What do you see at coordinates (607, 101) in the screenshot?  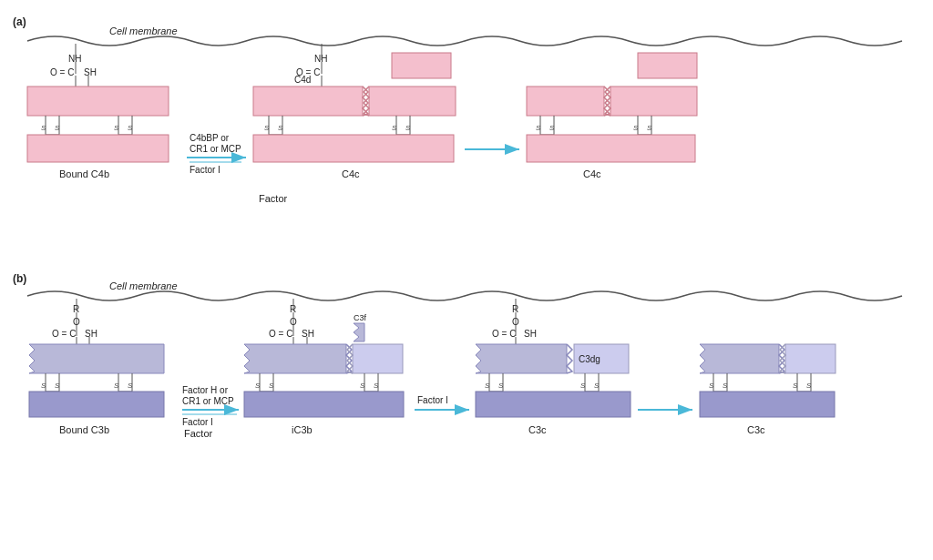 I see `c4c-sep-jagged` at bounding box center [607, 101].